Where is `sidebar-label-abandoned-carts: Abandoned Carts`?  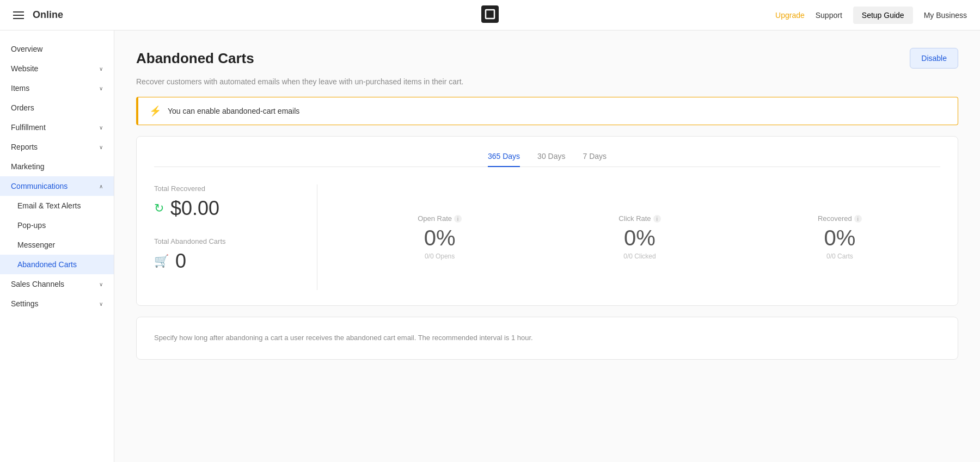 sidebar-label-abandoned-carts: Abandoned Carts is located at coordinates (47, 264).